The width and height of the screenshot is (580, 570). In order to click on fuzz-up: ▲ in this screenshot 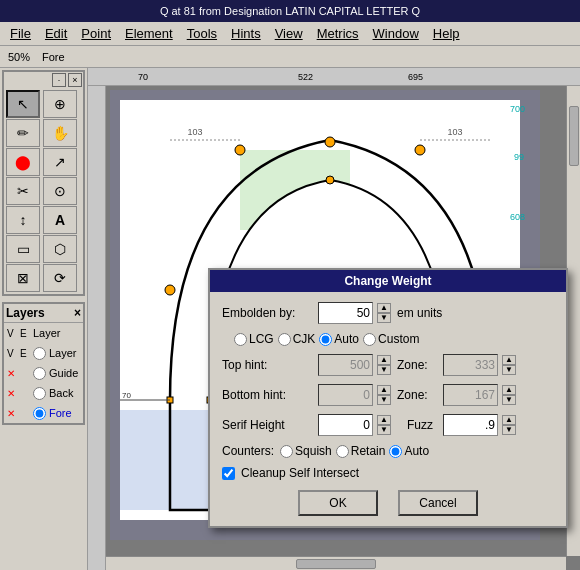, I will do `click(509, 420)`.